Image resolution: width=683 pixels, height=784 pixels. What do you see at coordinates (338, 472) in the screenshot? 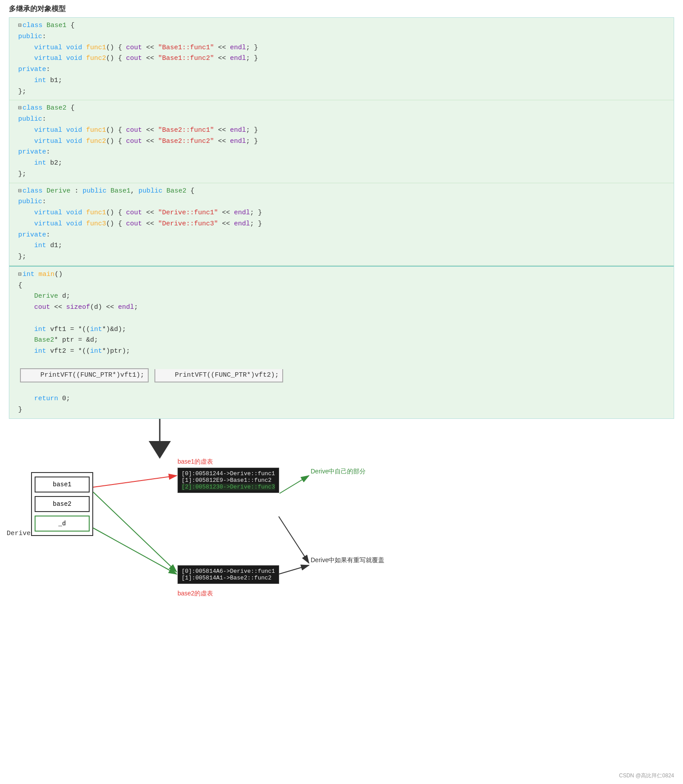
I see `derive-own-label: Derive中自己的部分` at bounding box center [338, 472].